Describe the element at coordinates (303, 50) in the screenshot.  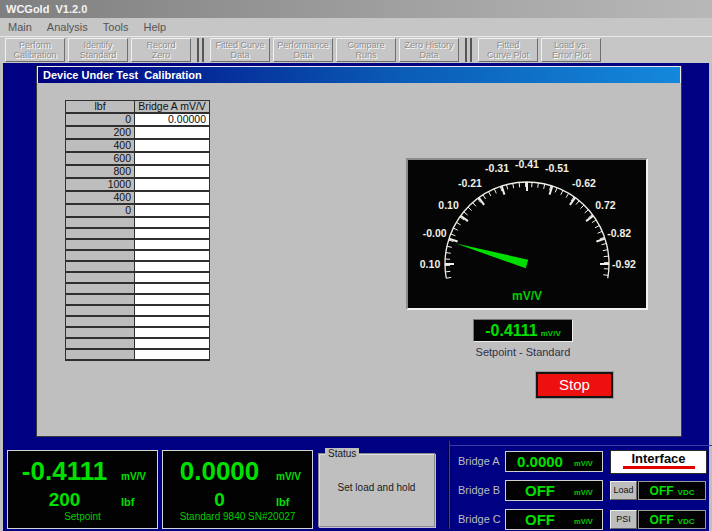
I see `toolbar-button-performance-data: Performance Data` at that location.